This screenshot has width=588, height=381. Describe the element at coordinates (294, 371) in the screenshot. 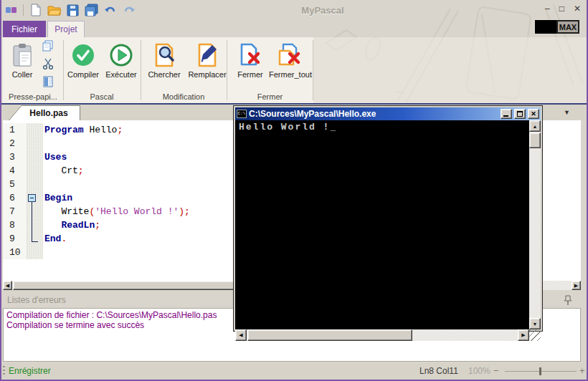

I see `status-bar: Enrégistrer Ln8 Col11 100% − +` at that location.